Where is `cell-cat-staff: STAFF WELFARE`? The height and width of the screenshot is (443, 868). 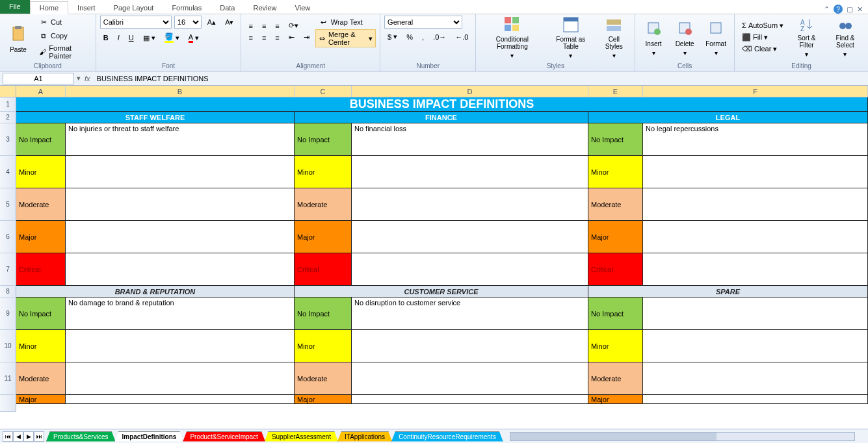
cell-cat-staff: STAFF WELFARE is located at coordinates (155, 118).